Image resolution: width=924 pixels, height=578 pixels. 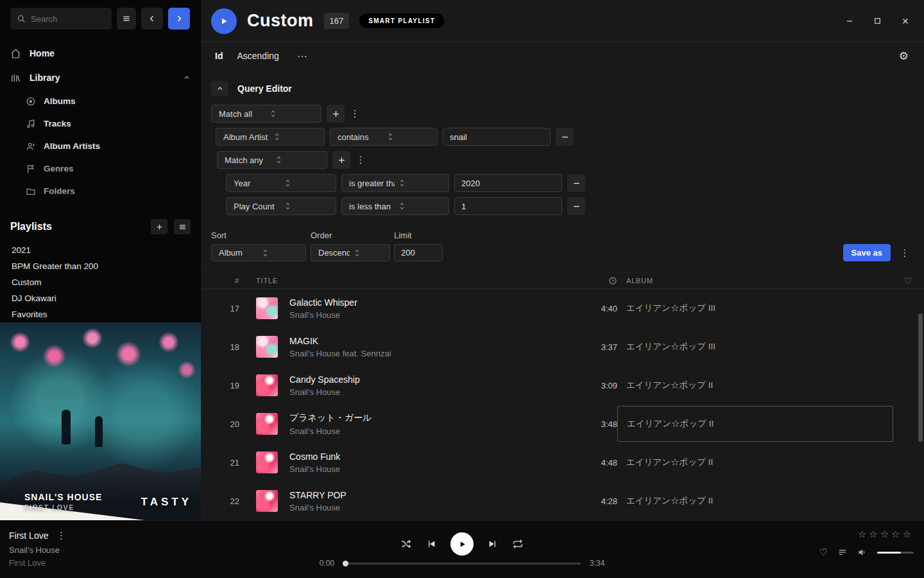 I want to click on rule-operator-select: is greater than, so click(x=395, y=183).